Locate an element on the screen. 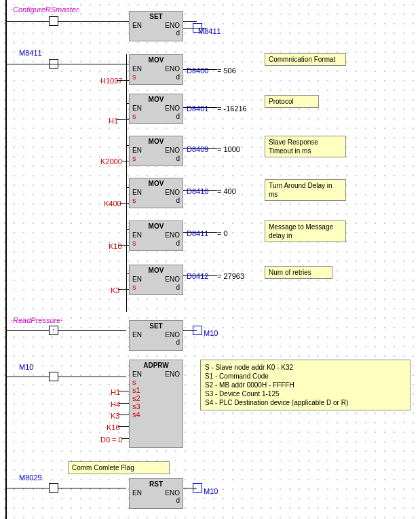 The image size is (420, 519). contact-read-pressure: ↑ is located at coordinates (54, 330).